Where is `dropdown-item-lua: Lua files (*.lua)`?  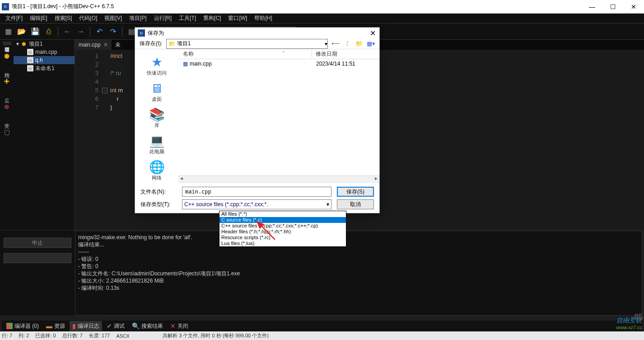
dropdown-item-lua: Lua files (*.lua) is located at coordinates (283, 243).